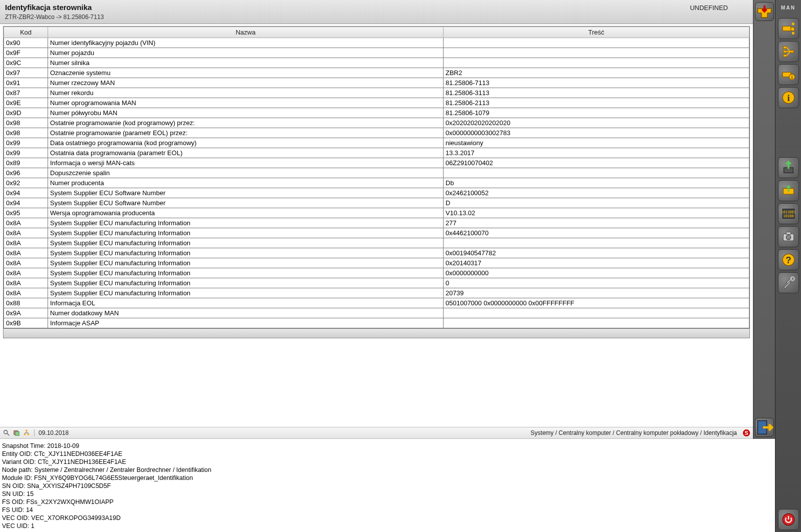 The width and height of the screenshot is (801, 532). I want to click on cell-nazwa: Numer dodatkowy MAN, so click(246, 313).